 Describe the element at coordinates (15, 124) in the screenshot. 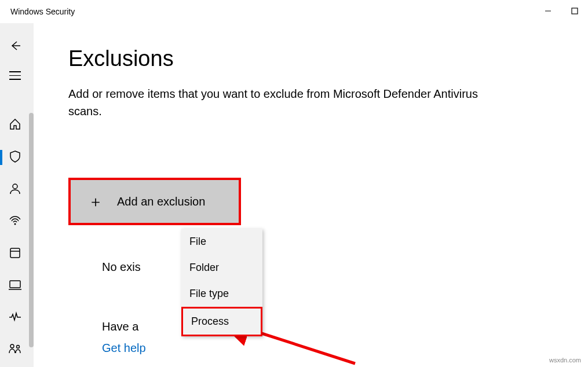

I see `home-icon` at that location.